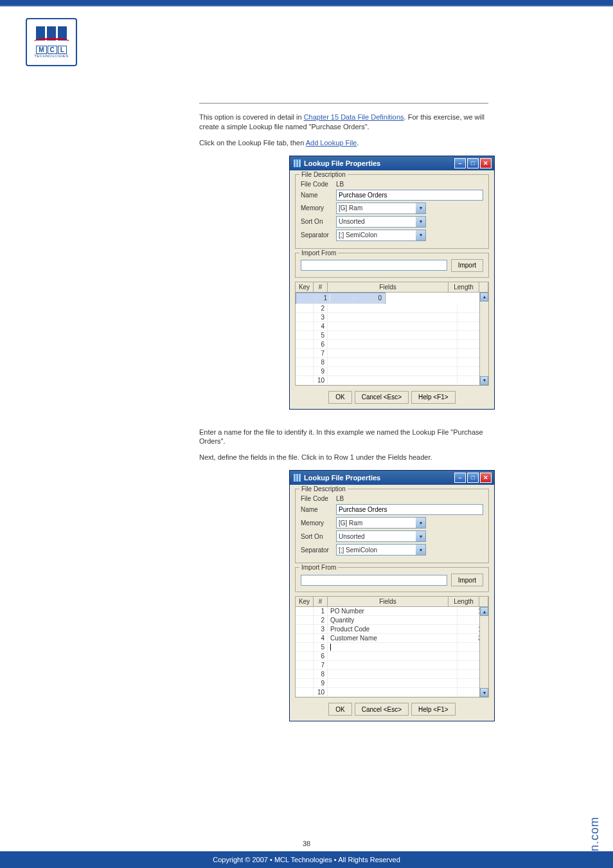  Describe the element at coordinates (392, 318) in the screenshot. I see `table-row: 30` at that location.